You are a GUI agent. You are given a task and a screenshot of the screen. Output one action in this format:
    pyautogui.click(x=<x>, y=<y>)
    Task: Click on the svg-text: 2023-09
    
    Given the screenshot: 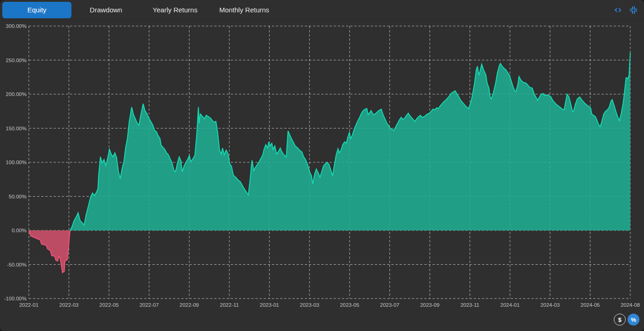 What is the action you would take?
    pyautogui.click(x=430, y=305)
    